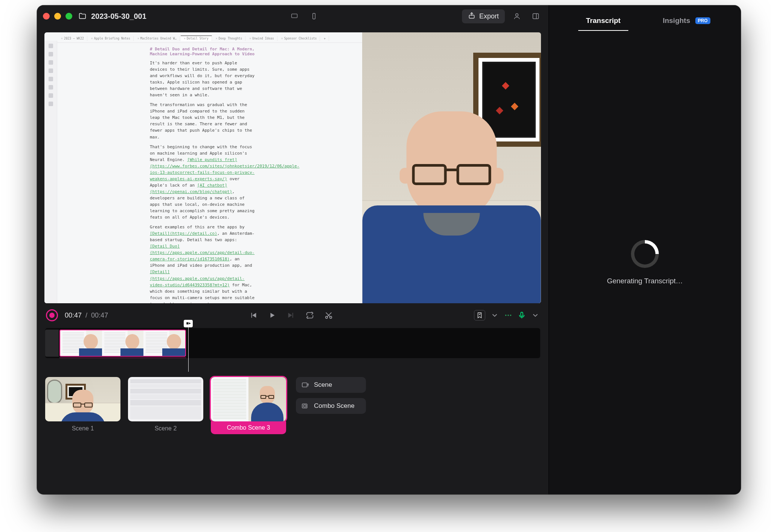 The width and height of the screenshot is (771, 532). Describe the element at coordinates (489, 17) in the screenshot. I see `export-label: Export` at that location.